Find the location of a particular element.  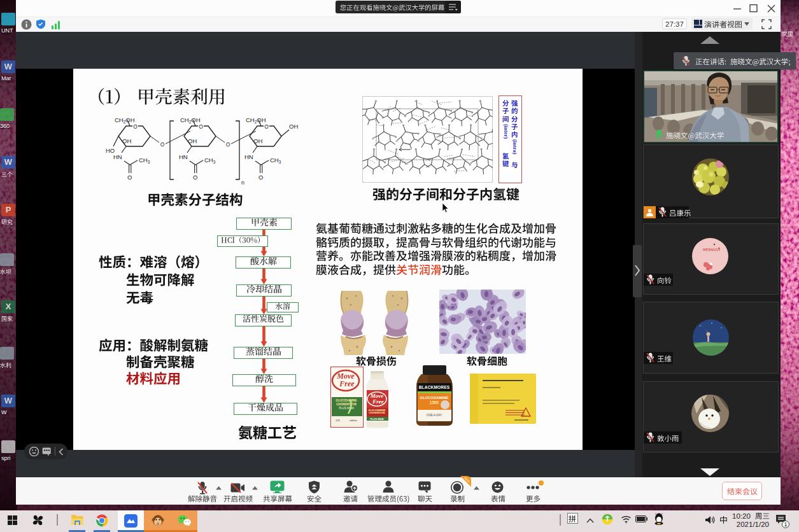

svg-text: n is located at coordinates (243, 183).